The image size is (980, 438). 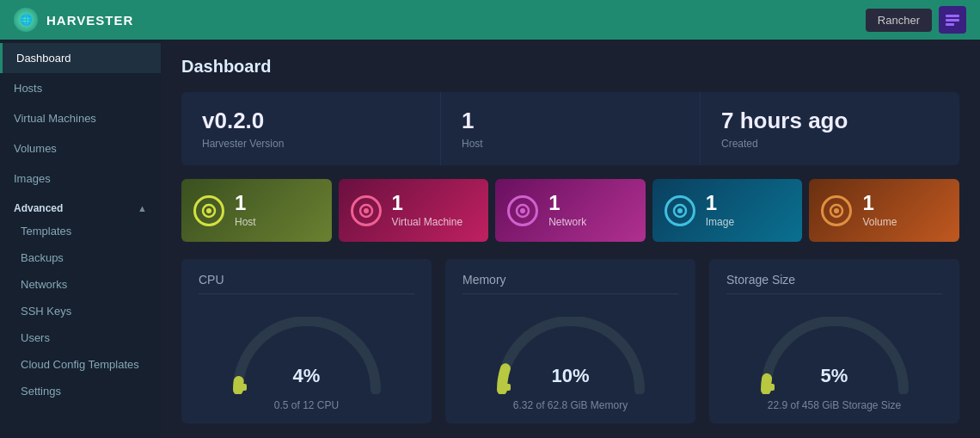 I want to click on network-tile-icon, so click(x=523, y=211).